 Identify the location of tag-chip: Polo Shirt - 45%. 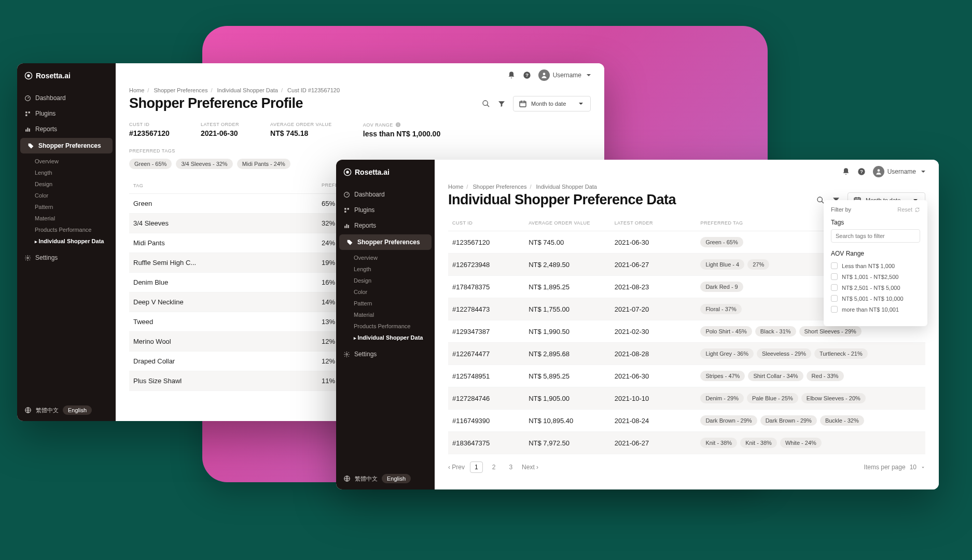
(726, 331).